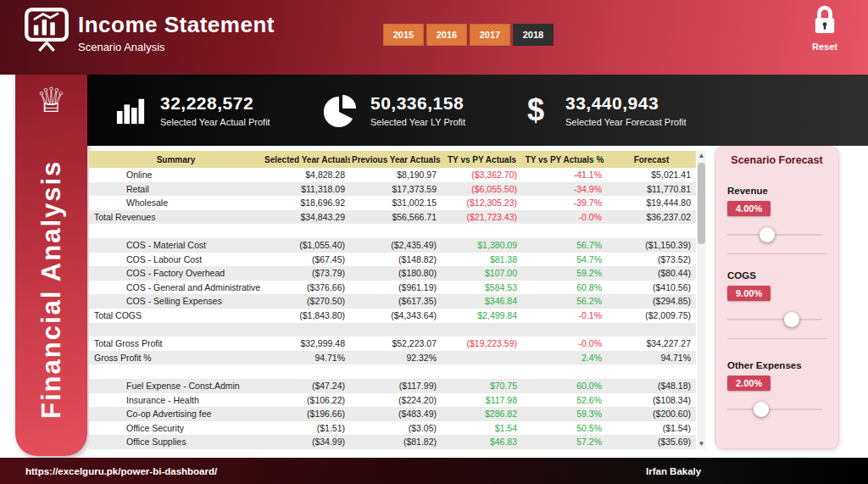 Image resolution: width=868 pixels, height=484 pixels. What do you see at coordinates (447, 35) in the screenshot?
I see `year-button-2016: 2016` at bounding box center [447, 35].